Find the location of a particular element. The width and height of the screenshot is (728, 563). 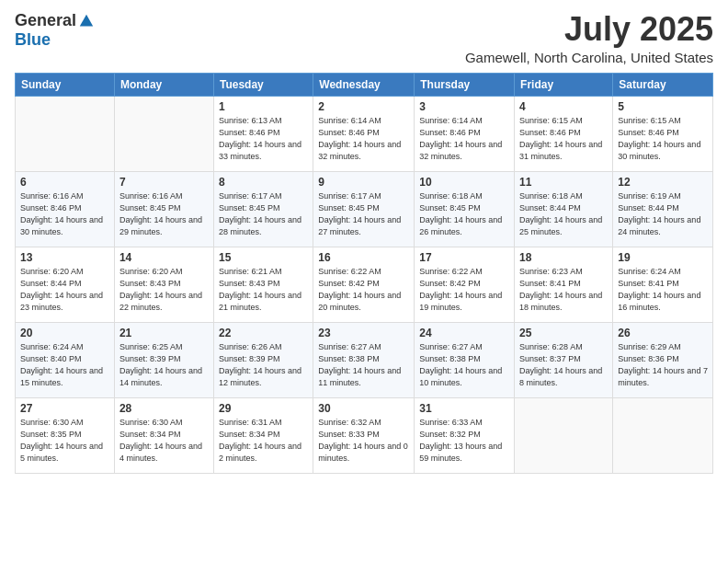

day-number: 13 is located at coordinates (64, 258).